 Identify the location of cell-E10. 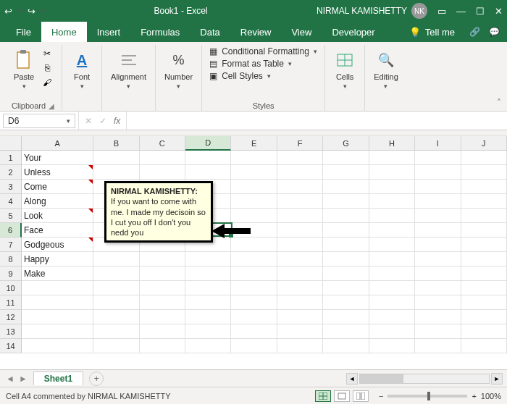
(254, 288).